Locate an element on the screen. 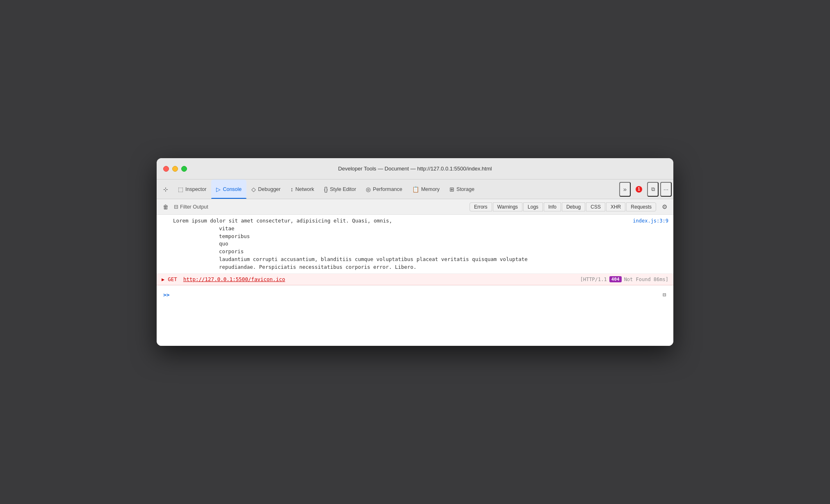  minimize-button is located at coordinates (175, 169).